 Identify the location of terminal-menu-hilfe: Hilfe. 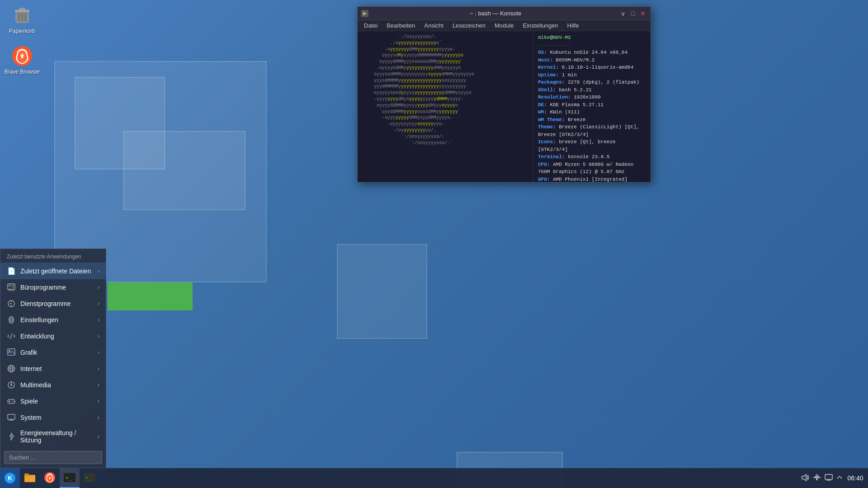
(573, 25).